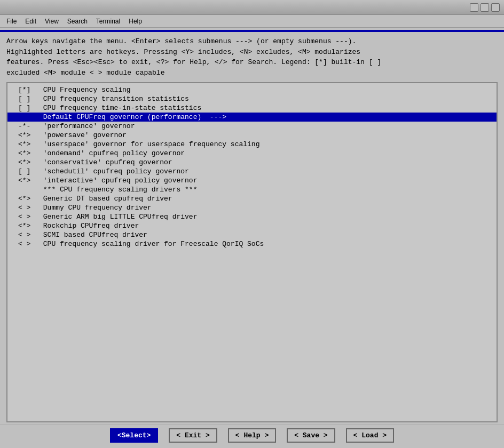 Image resolution: width=504 pixels, height=448 pixels. I want to click on menu-row: < > Dummy CPU frequency driver, so click(252, 208).